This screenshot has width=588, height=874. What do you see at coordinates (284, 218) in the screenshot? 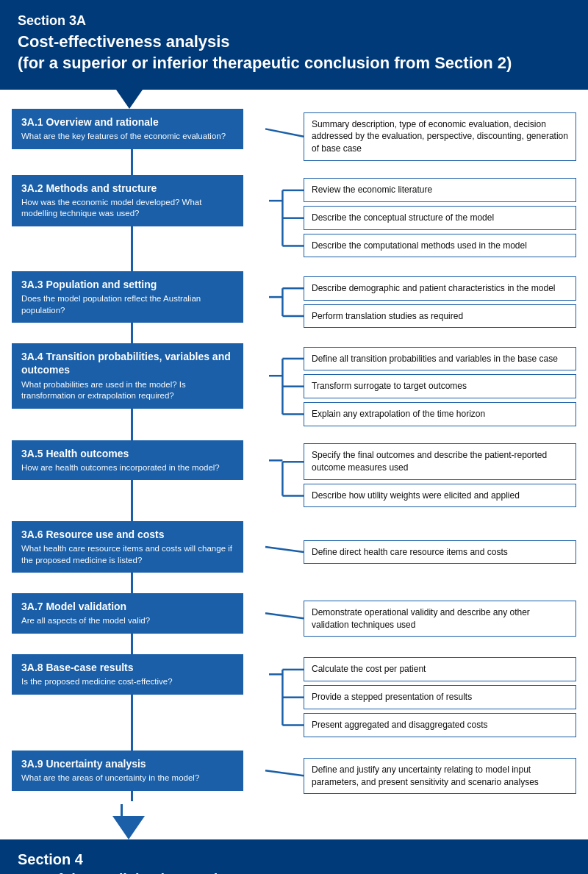
I see `connector-svg-3a2` at bounding box center [284, 218].